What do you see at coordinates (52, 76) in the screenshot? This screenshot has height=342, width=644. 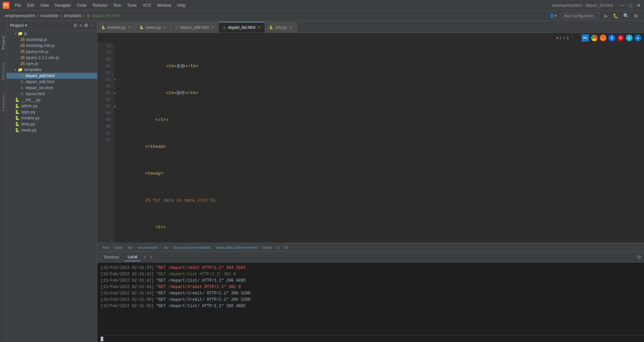 I see `tree-depart-add-html: 🗎 depart_add.html` at bounding box center [52, 76].